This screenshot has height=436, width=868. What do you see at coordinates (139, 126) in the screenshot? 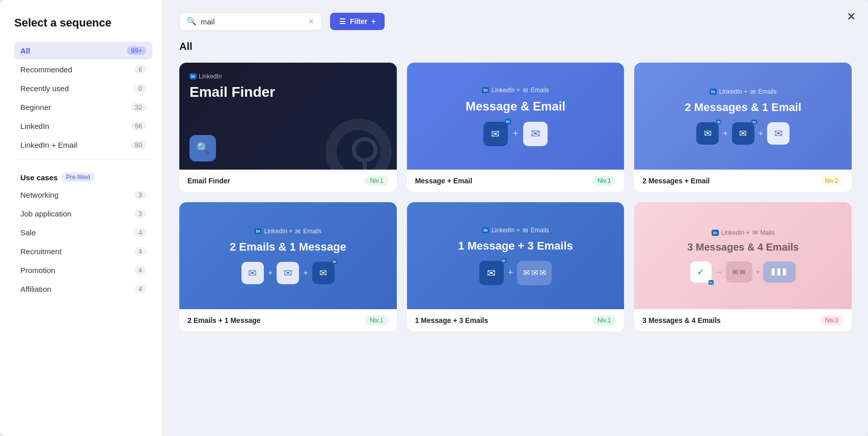
I see `sidebar-item-count: 56` at bounding box center [139, 126].